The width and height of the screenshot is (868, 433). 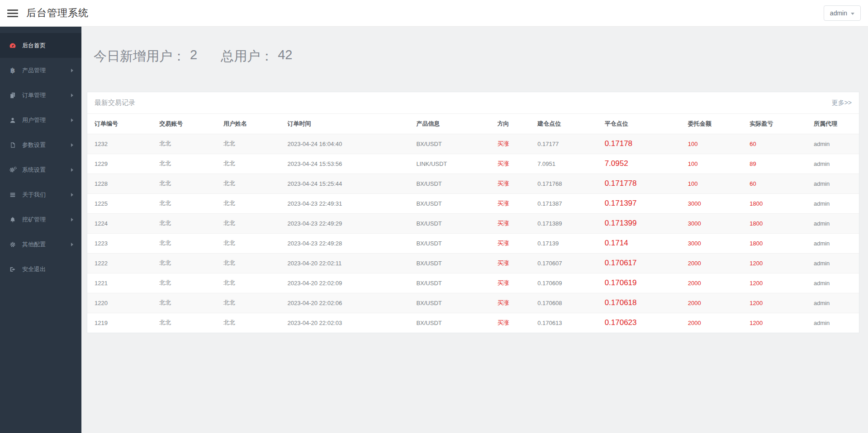 I want to click on cell-close-price: 0.171399, so click(x=639, y=223).